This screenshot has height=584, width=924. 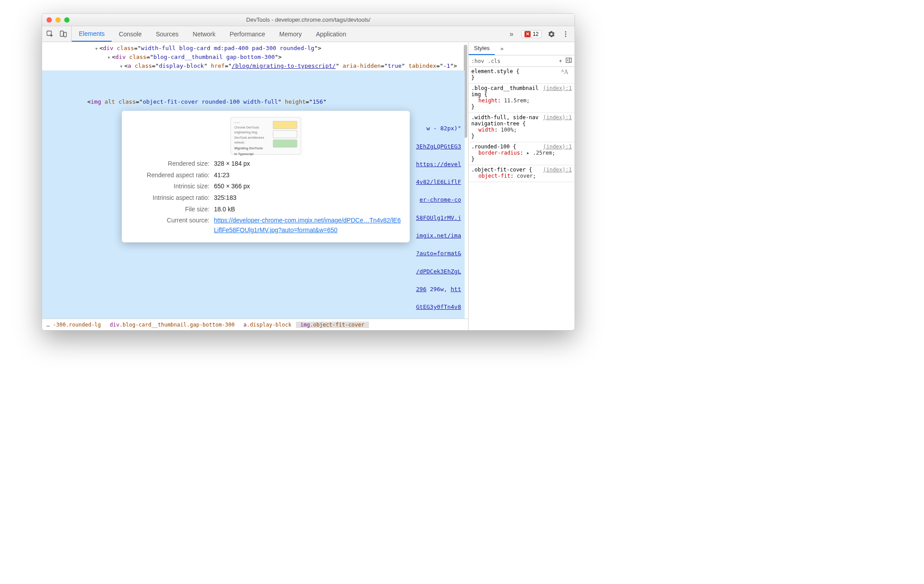 I want to click on dom-node-div-2: <div class="blog-card__thumbnail gap-bot…, so click(x=255, y=57).